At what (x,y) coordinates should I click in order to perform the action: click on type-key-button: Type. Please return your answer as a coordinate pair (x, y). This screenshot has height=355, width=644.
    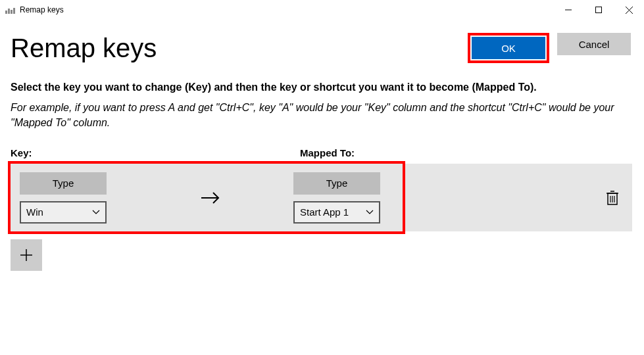
    Looking at the image, I should click on (63, 183).